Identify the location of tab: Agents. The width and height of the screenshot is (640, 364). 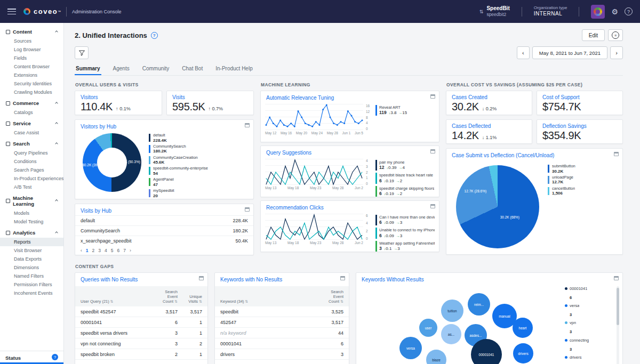
(122, 70).